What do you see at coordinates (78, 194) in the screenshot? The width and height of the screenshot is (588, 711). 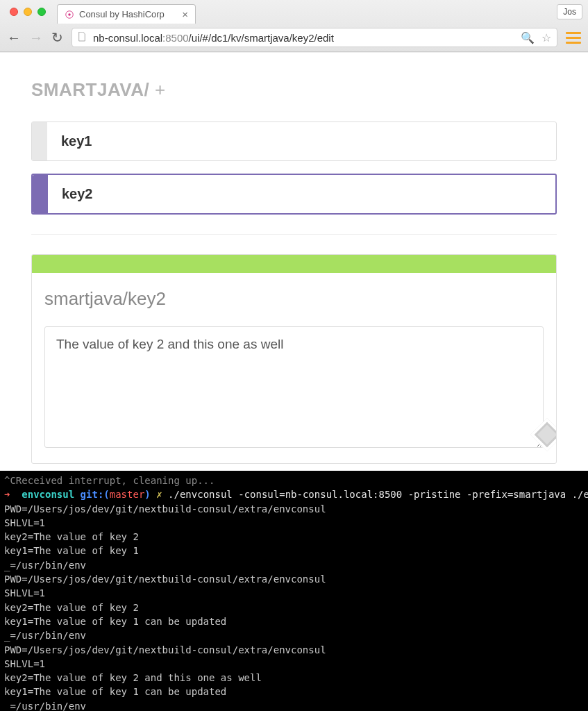 I see `kv-item-label: key2` at bounding box center [78, 194].